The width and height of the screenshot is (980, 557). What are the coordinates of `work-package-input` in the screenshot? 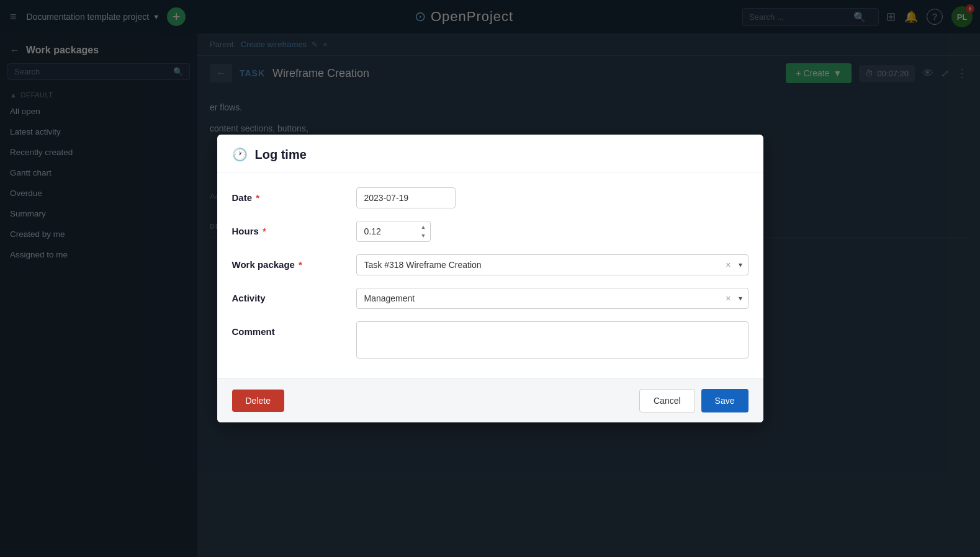 It's located at (552, 265).